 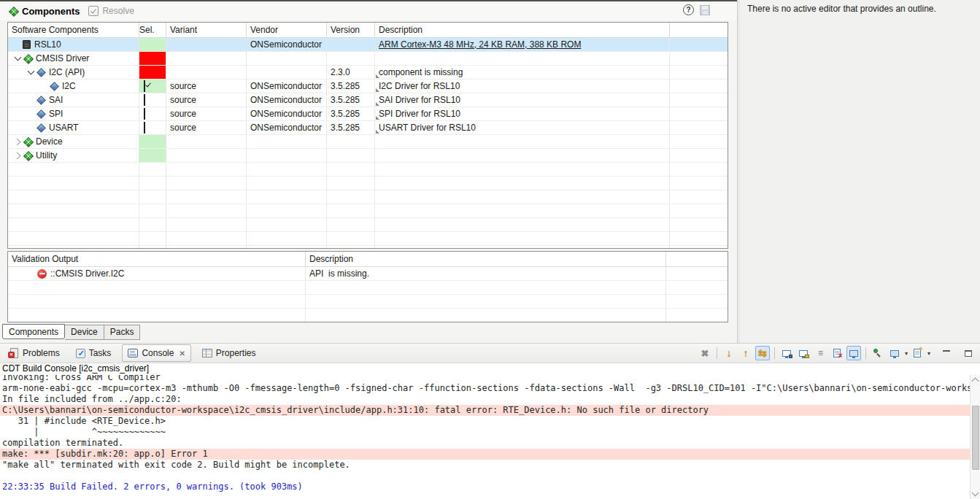 What do you see at coordinates (93, 353) in the screenshot?
I see `tab-tasks: Tasks` at bounding box center [93, 353].